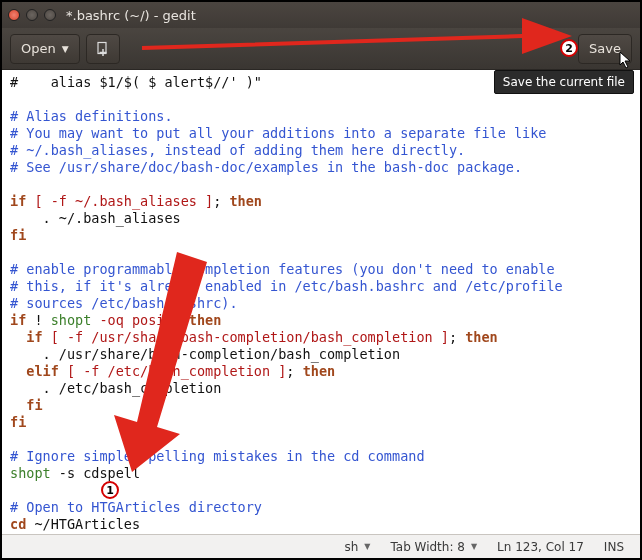 Image resolution: width=642 pixels, height=560 pixels. I want to click on open-button: Open ▼, so click(45, 49).